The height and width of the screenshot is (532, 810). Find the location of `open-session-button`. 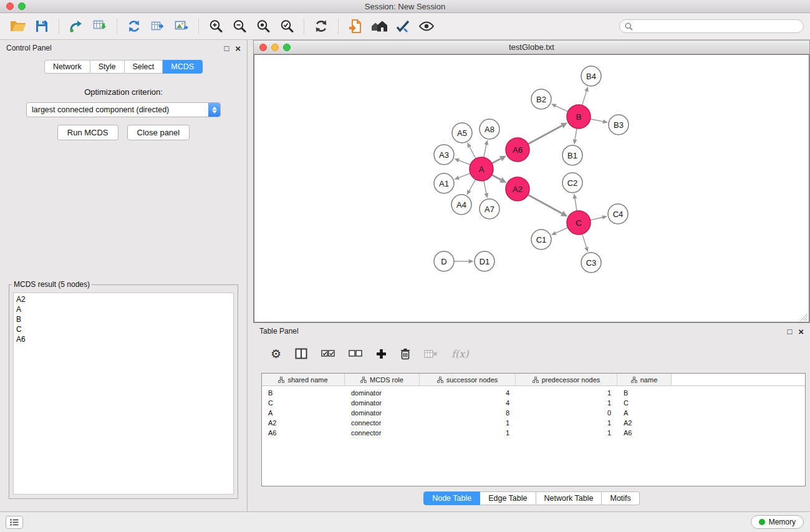

open-session-button is located at coordinates (18, 26).